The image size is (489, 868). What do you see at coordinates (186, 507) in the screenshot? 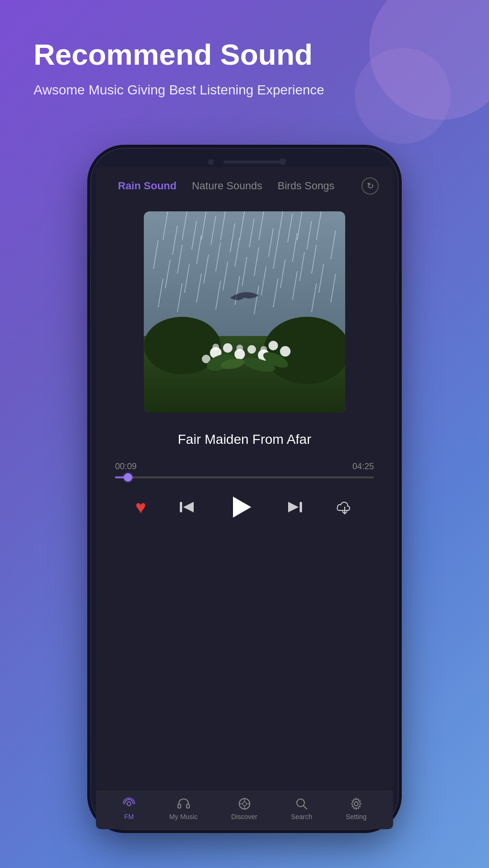
I see `previous-icon` at bounding box center [186, 507].